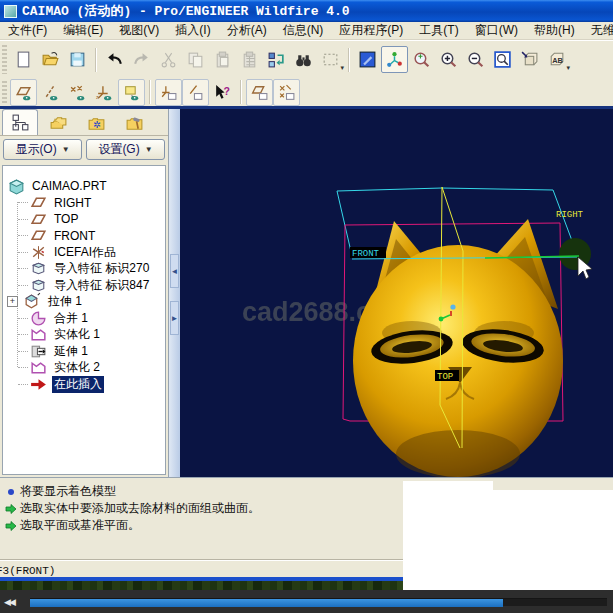  Describe the element at coordinates (174, 318) in the screenshot. I see `expand-right-arrow: ►` at that location.